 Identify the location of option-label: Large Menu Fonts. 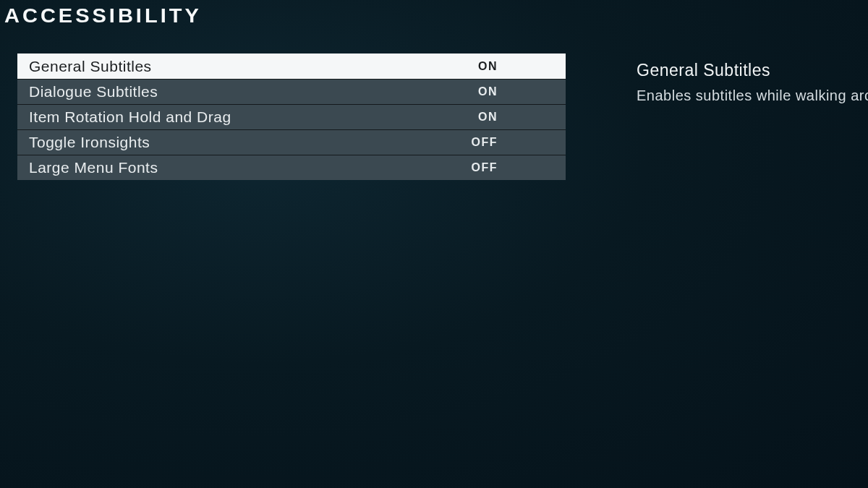
(93, 168).